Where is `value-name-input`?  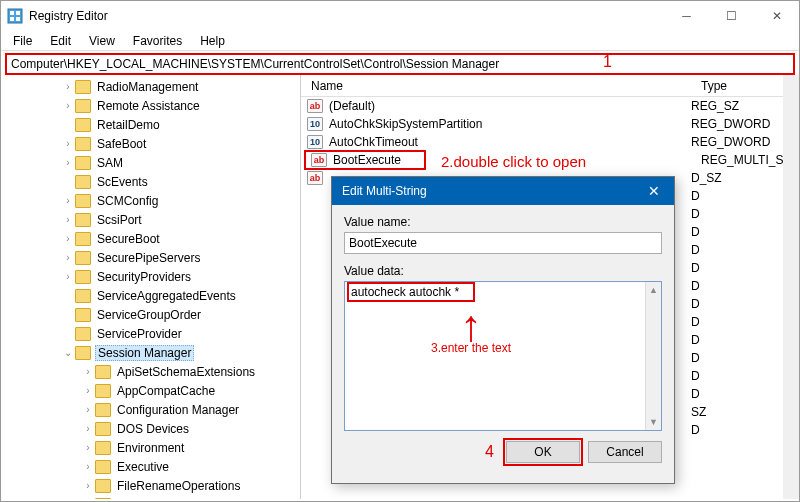 value-name-input is located at coordinates (503, 243).